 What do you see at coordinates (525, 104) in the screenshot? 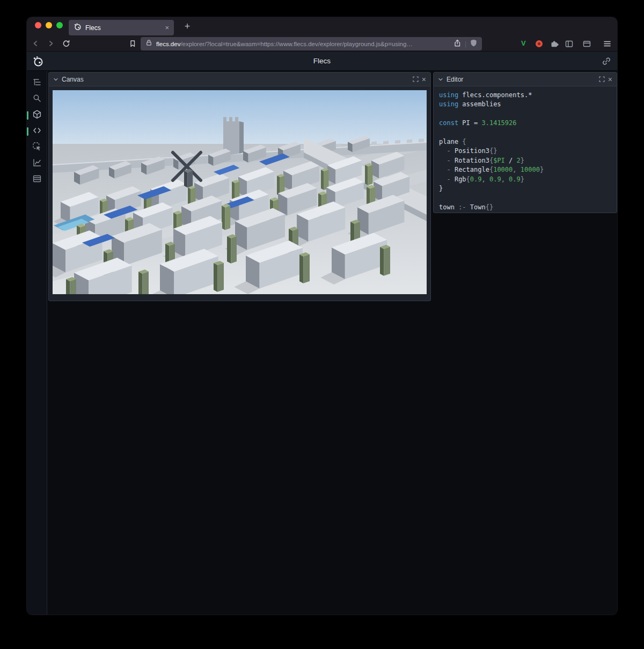
I see `code-line: using assemblies` at bounding box center [525, 104].